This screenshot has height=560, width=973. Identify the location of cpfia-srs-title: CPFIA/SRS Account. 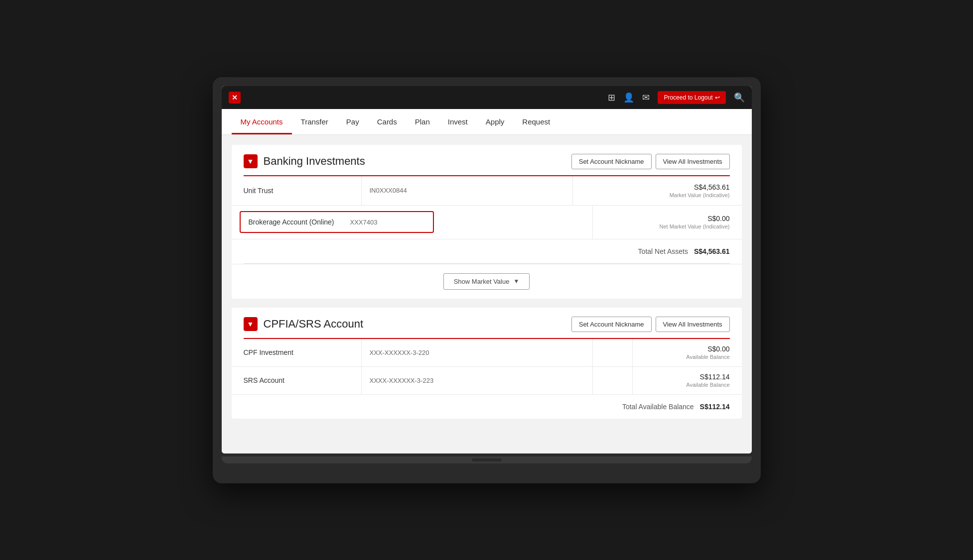
(314, 324).